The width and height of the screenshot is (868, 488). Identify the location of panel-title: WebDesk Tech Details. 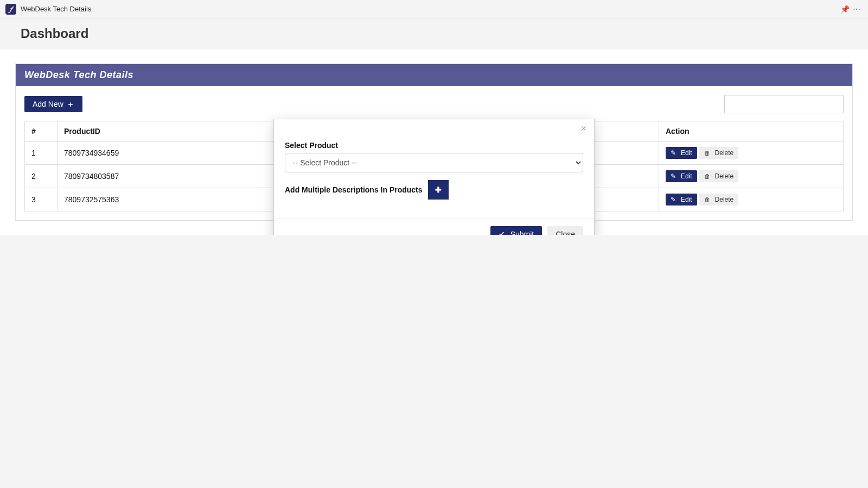
(434, 75).